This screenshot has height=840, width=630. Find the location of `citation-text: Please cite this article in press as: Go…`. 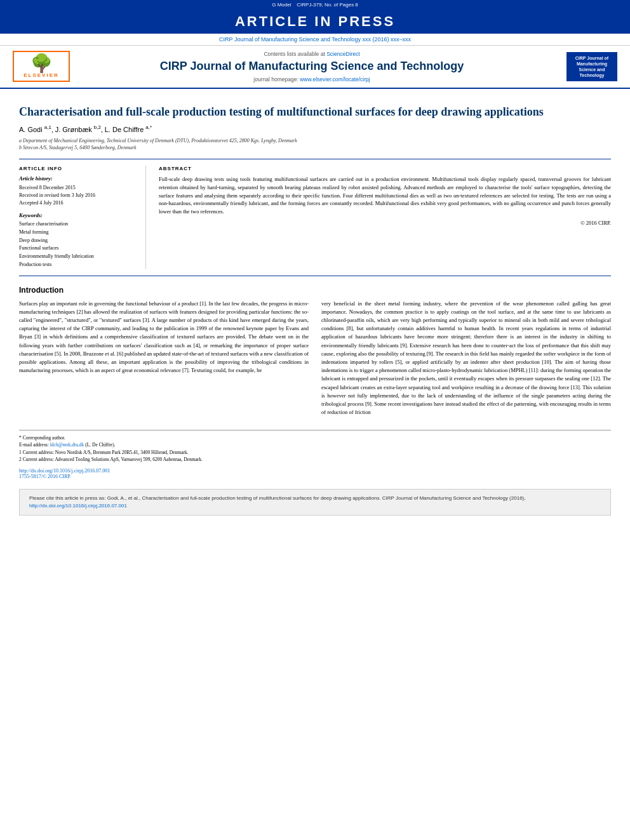

citation-text: Please cite this article in press as: Go… is located at coordinates (277, 498).